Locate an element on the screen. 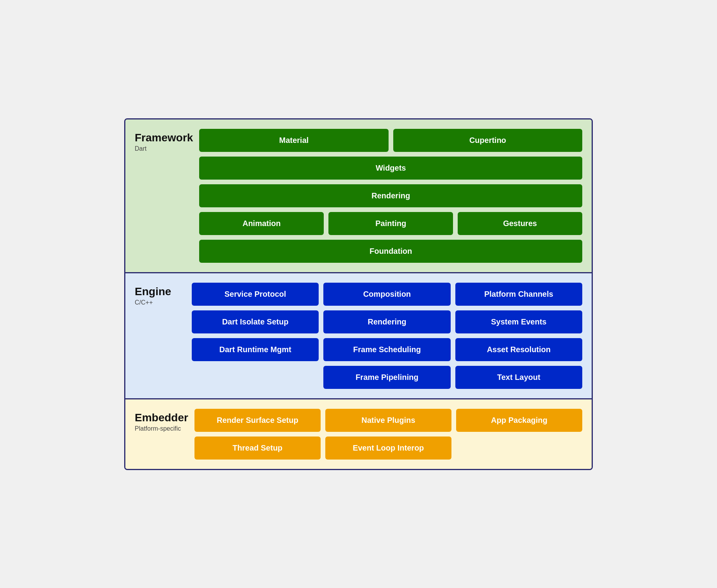 Image resolution: width=717 pixels, height=588 pixels. chip-asset-resolution: Asset Resolution is located at coordinates (519, 350).